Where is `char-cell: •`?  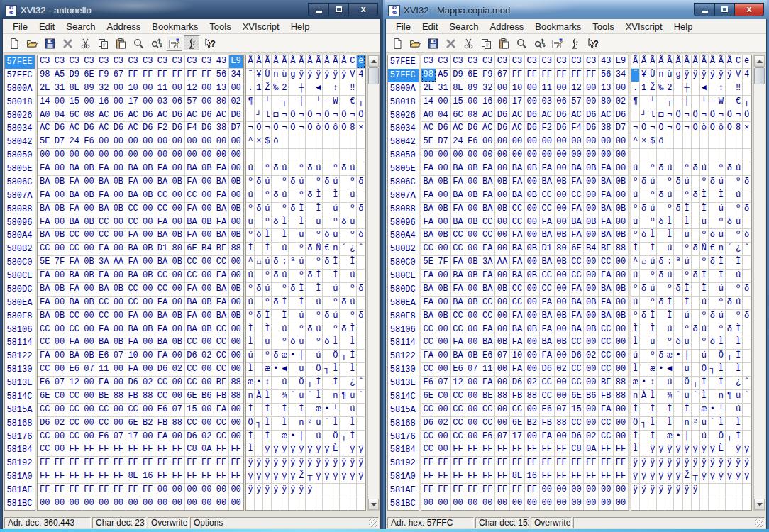 char-cell: • is located at coordinates (293, 437).